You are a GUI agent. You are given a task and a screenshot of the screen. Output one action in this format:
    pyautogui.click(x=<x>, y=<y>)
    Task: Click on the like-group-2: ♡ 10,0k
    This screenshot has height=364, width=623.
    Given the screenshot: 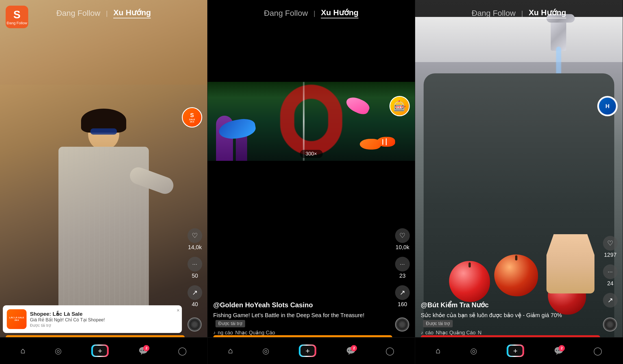 What is the action you would take?
    pyautogui.click(x=402, y=239)
    